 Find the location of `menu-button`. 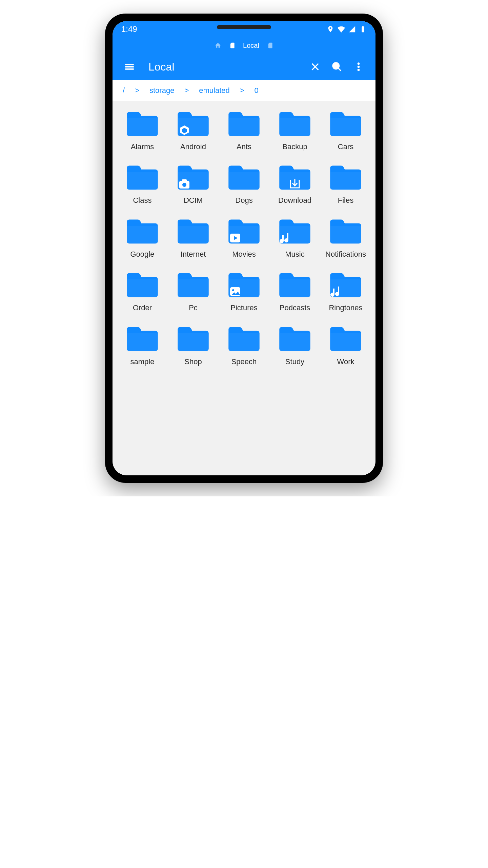

menu-button is located at coordinates (129, 67).